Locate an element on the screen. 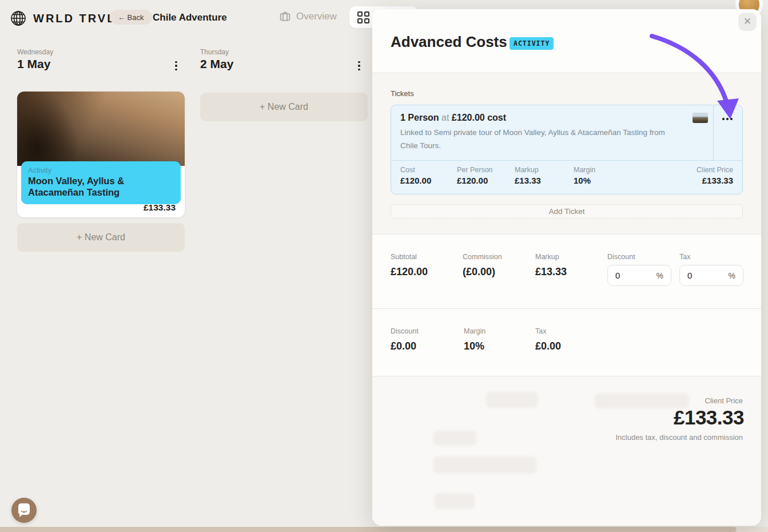 The width and height of the screenshot is (768, 532). date-label: 2 May is located at coordinates (284, 64).